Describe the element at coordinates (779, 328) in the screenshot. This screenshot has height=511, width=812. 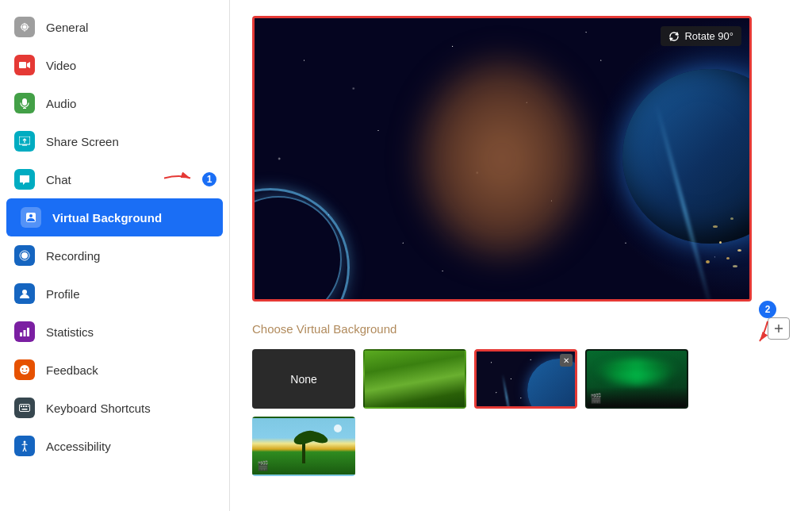
I see `add-background-button` at that location.